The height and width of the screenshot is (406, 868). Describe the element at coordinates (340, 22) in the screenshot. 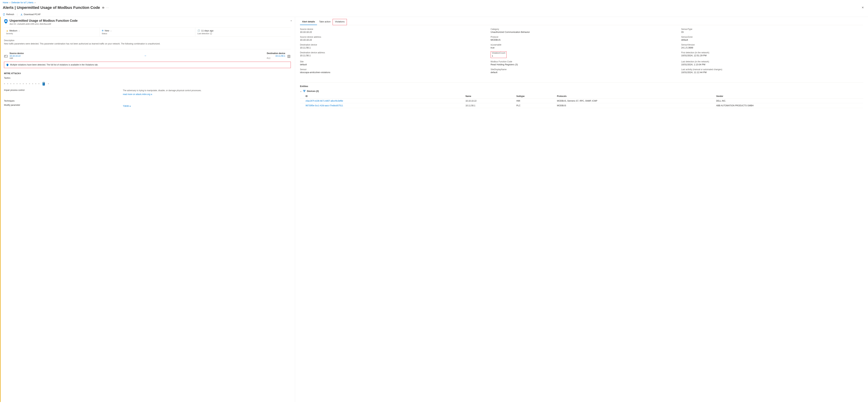

I see `tab-violations: Violations` at that location.